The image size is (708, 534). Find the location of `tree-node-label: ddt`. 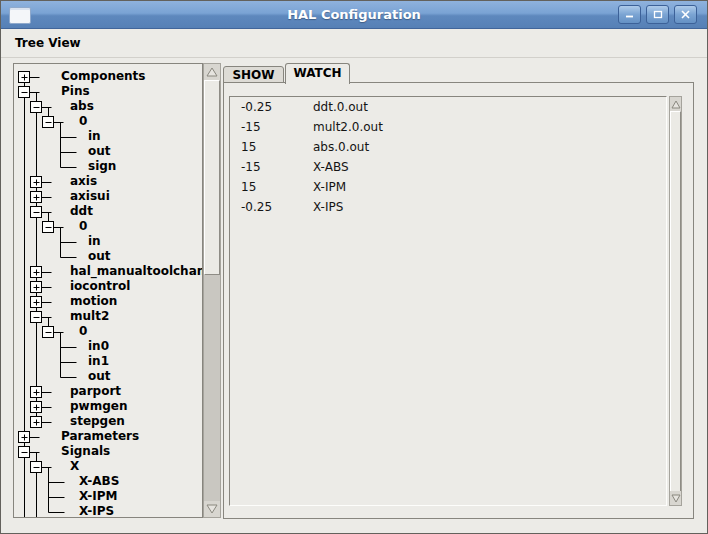

tree-node-label: ddt is located at coordinates (82, 212).